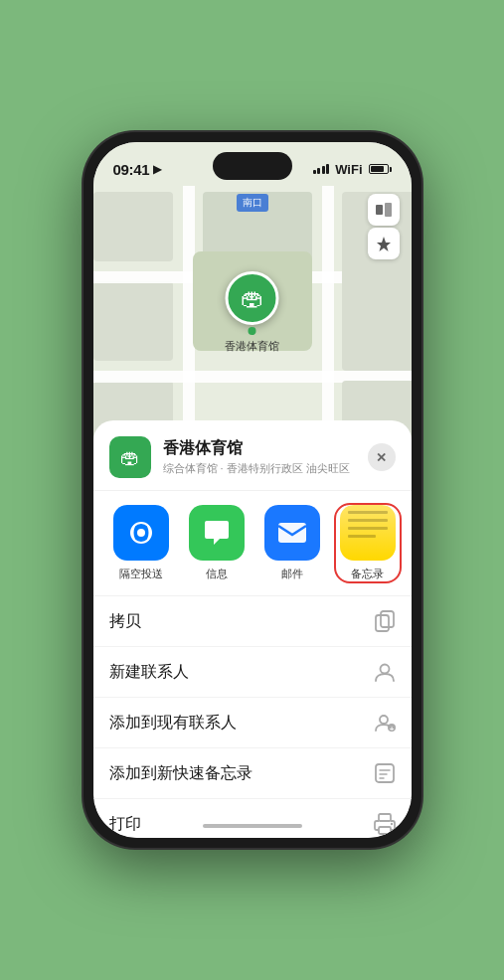 Image resolution: width=504 pixels, height=980 pixels. What do you see at coordinates (380, 169) in the screenshot?
I see `battery-icon` at bounding box center [380, 169].